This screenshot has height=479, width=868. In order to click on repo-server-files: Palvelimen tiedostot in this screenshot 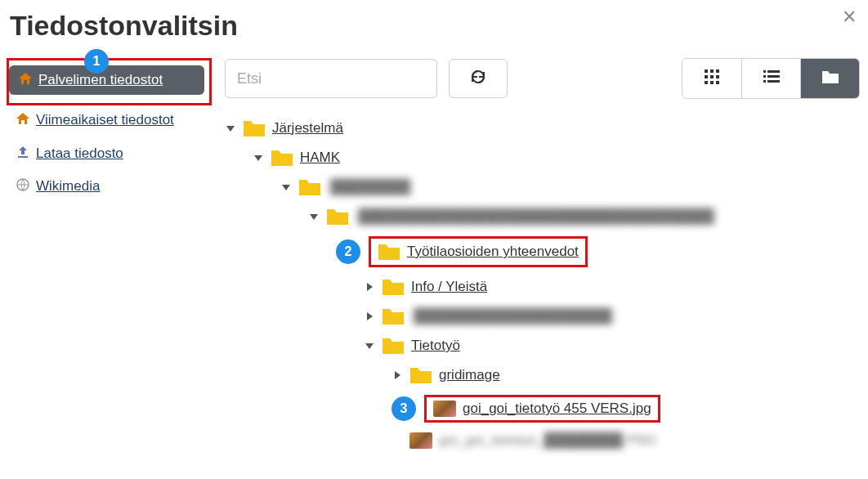, I will do `click(106, 80)`.